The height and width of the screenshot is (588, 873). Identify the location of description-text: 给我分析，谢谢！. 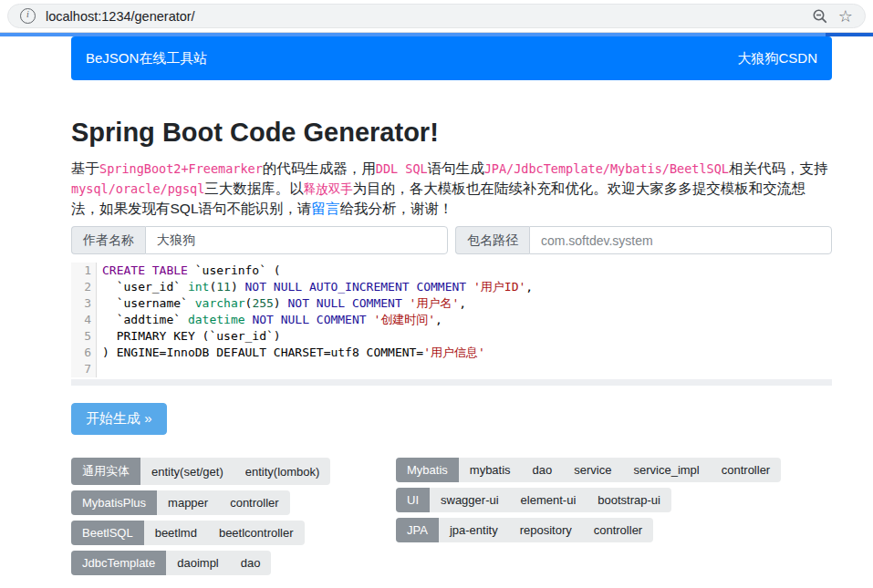
(397, 208).